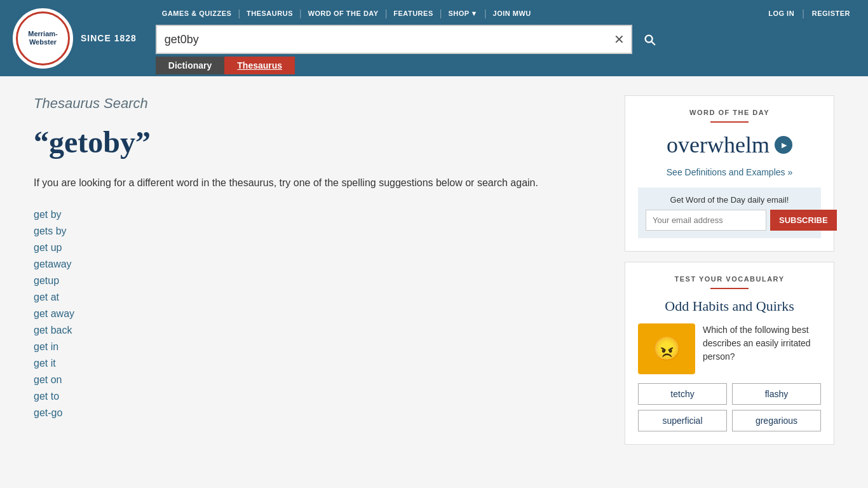 The image size is (868, 488). What do you see at coordinates (46, 297) in the screenshot?
I see `list-item: get at` at bounding box center [46, 297].